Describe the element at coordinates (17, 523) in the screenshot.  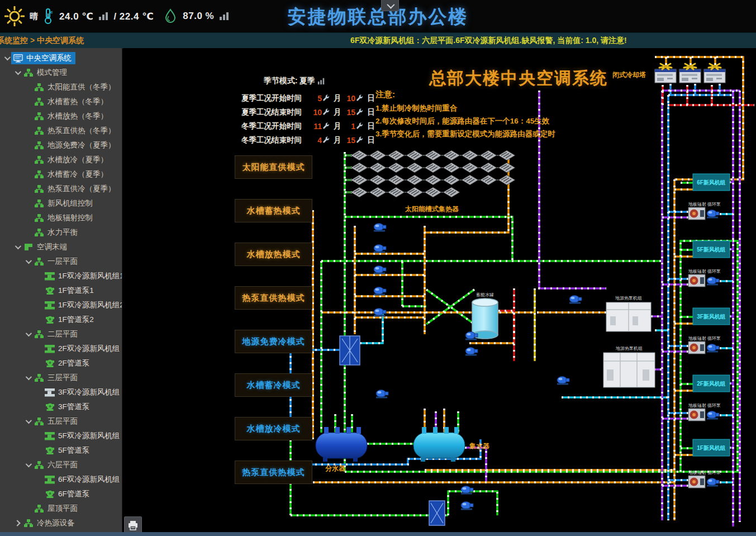
I see `chevron-right-icon` at that location.